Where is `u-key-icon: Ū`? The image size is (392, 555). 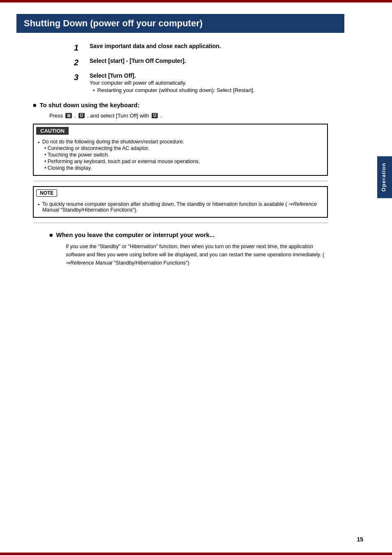
u-key-icon: Ū is located at coordinates (81, 116).